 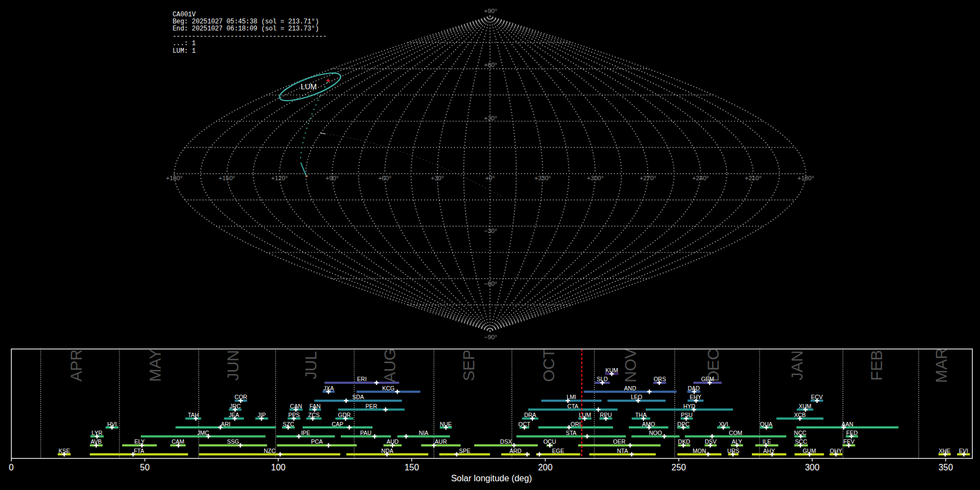 What do you see at coordinates (235, 406) in the screenshot?
I see `svg-text: JRC` at bounding box center [235, 406].